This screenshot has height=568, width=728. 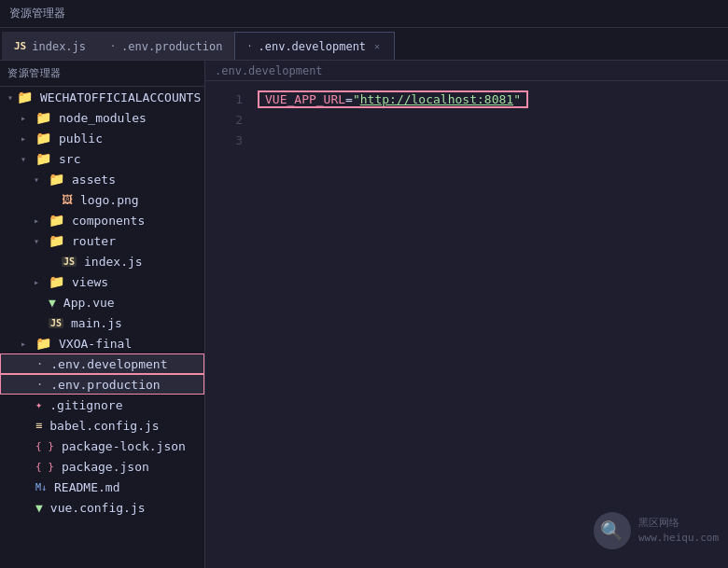 What do you see at coordinates (90, 282) in the screenshot?
I see `tree-item-label: views` at bounding box center [90, 282].